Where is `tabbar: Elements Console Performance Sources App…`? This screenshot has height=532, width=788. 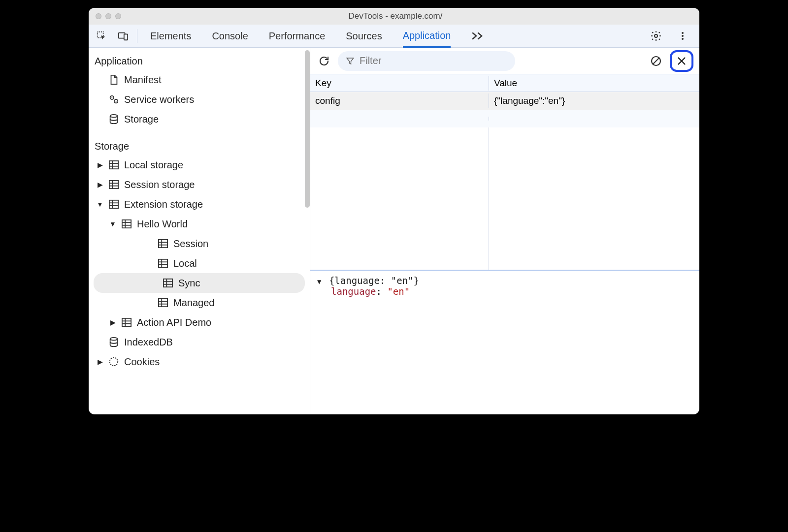 tabbar: Elements Console Performance Sources App… is located at coordinates (394, 36).